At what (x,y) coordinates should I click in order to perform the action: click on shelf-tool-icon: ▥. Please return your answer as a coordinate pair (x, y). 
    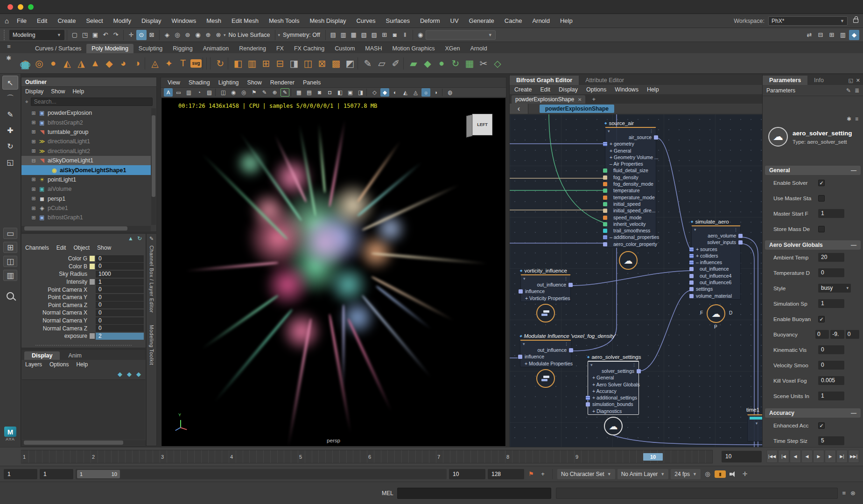
    Looking at the image, I should click on (252, 63).